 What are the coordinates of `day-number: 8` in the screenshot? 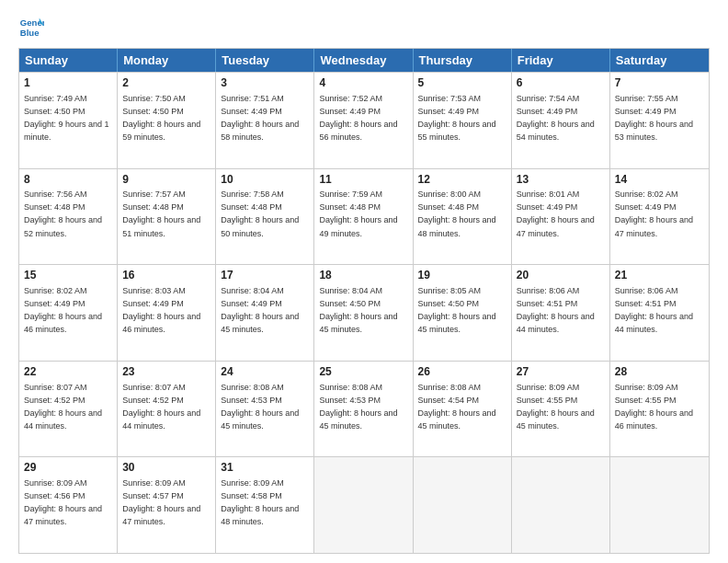 It's located at (68, 180).